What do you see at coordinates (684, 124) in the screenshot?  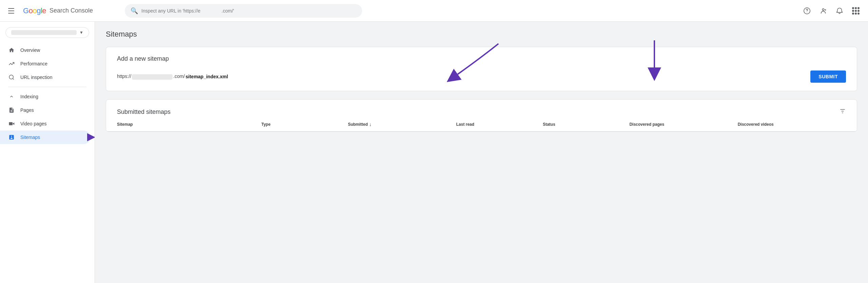 I see `col-discovered-pages: Discovered pages` at bounding box center [684, 124].